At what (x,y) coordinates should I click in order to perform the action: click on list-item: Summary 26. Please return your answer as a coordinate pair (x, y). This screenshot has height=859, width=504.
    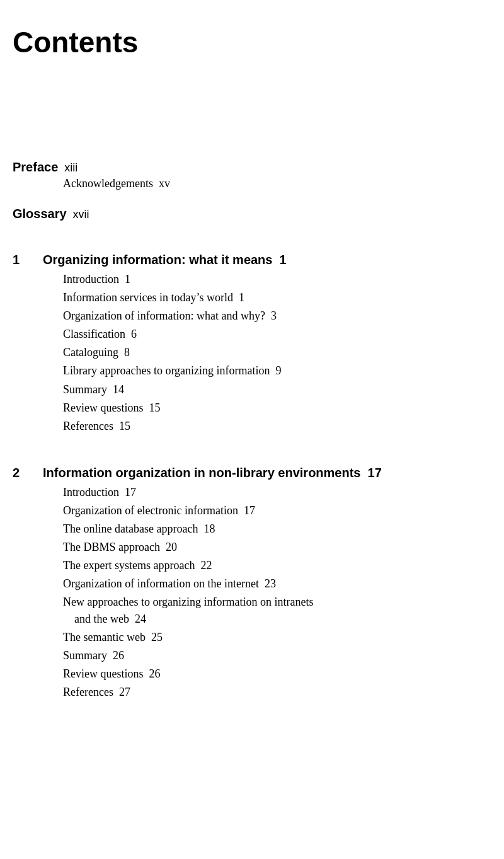
    Looking at the image, I should click on (266, 655).